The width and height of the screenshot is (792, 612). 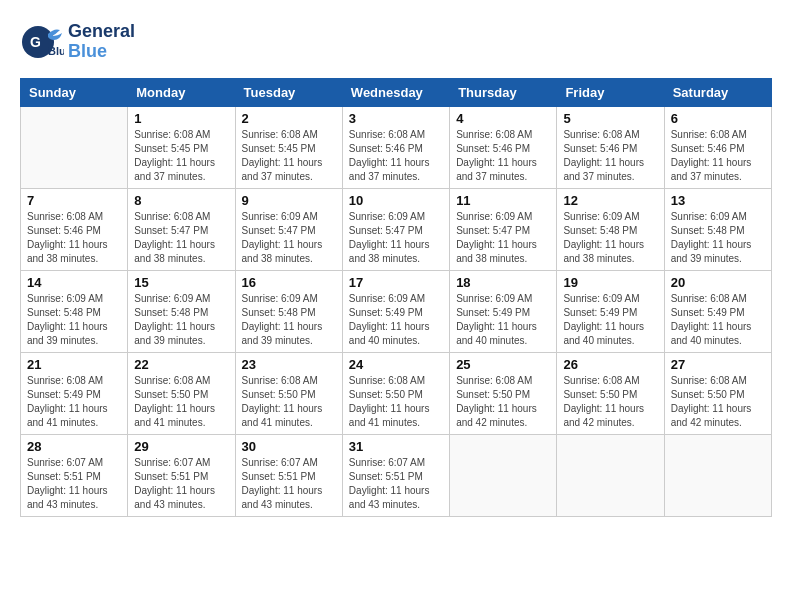 I want to click on calendar-cell: 17Sunrise: 6:09 AM Sunset: 5:49 PM Dayli…, so click(x=396, y=312).